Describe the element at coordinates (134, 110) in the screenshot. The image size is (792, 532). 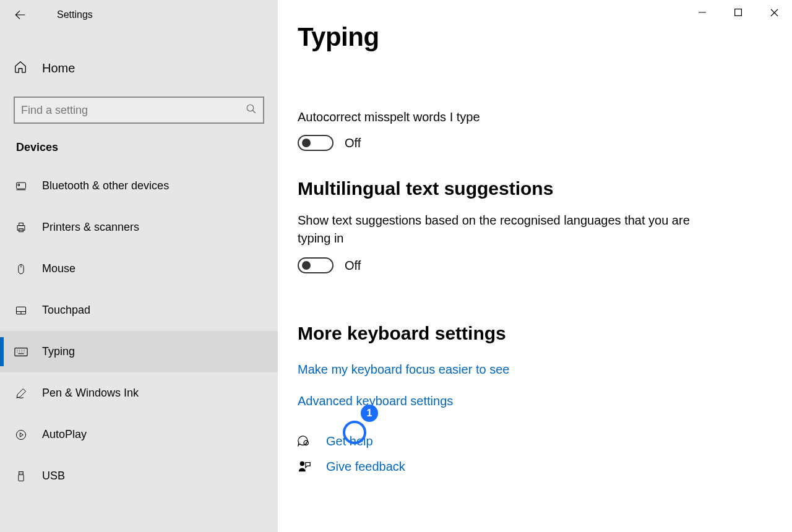
I see `search-input` at that location.